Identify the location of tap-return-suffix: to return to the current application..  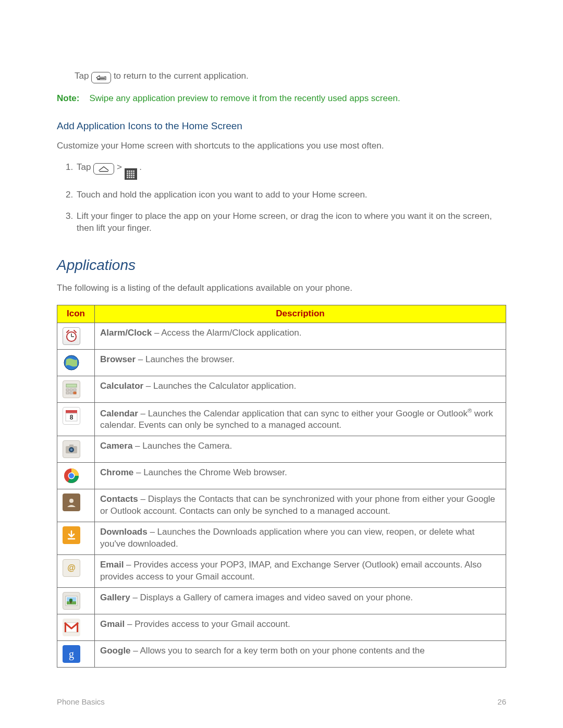
(181, 76).